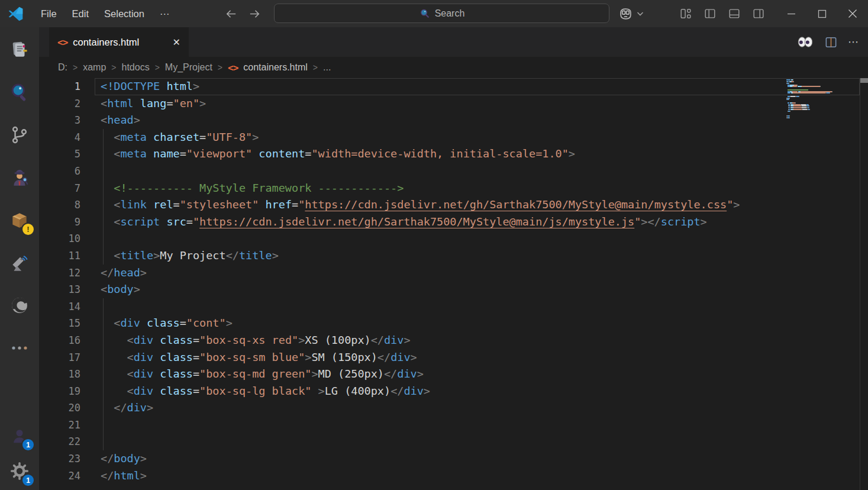 The image size is (868, 490). I want to click on maximize-button, so click(822, 14).